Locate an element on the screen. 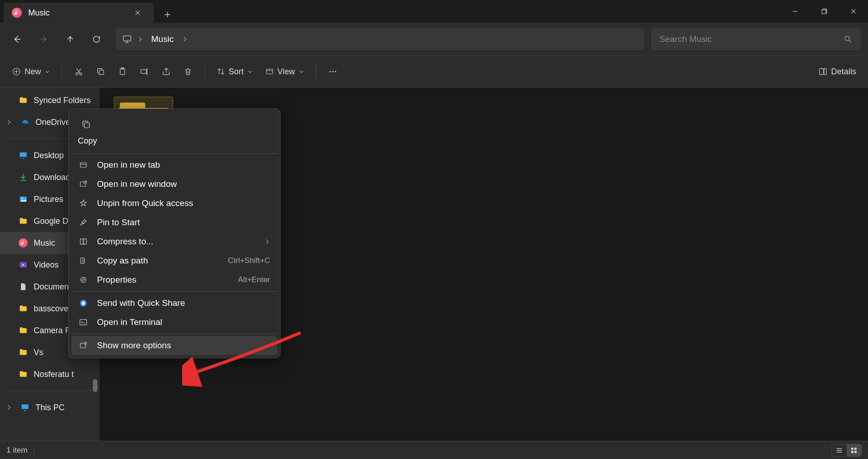  context-item-label: Send with Quick Share is located at coordinates (141, 303).